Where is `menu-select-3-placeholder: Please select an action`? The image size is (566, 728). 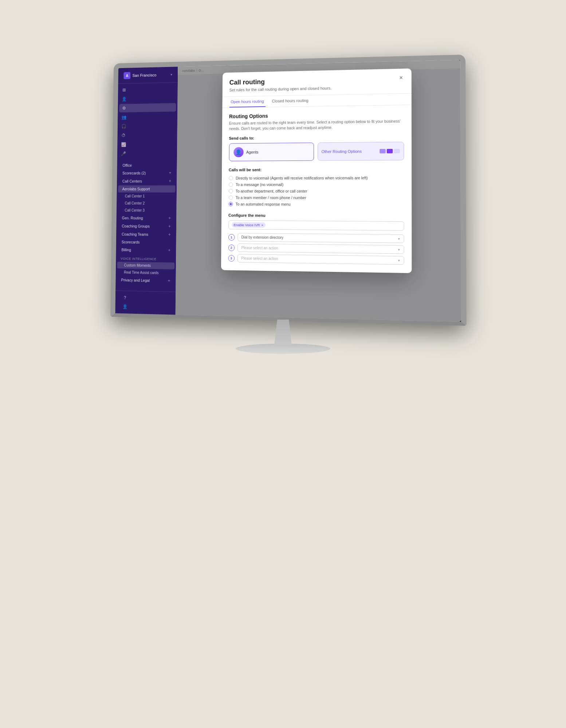 menu-select-3-placeholder: Please select an action is located at coordinates (259, 258).